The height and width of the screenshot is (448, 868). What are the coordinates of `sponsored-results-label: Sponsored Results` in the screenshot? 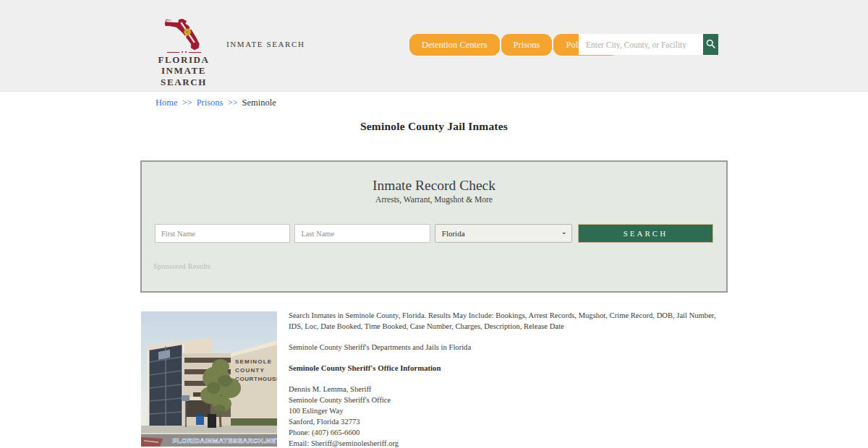 It's located at (182, 266).